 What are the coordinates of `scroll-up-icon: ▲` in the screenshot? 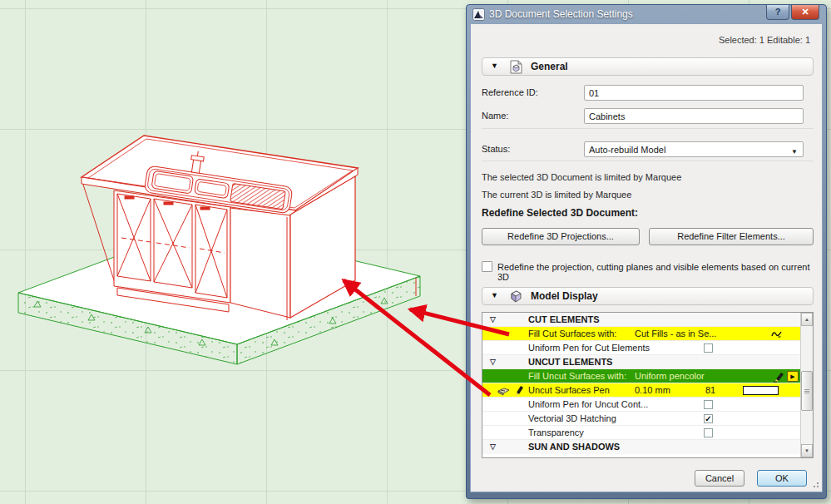 It's located at (807, 319).